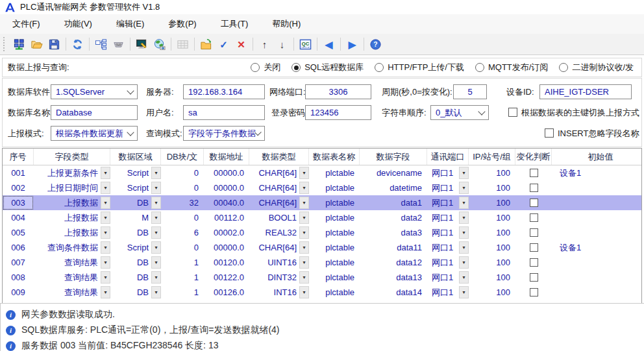 The image size is (644, 351). What do you see at coordinates (224, 113) in the screenshot?
I see `username-input: sa` at bounding box center [224, 113].